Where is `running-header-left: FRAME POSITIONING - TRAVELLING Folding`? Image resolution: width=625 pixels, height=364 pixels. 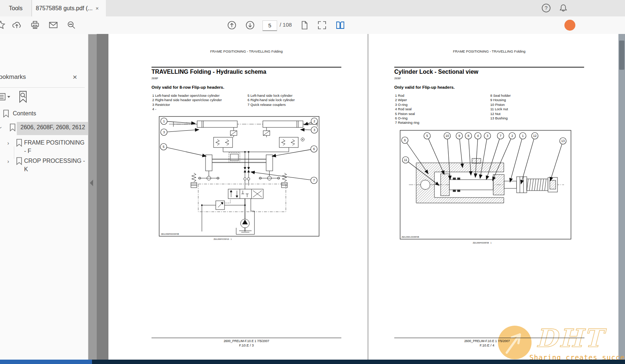
running-header-left: FRAME POSITIONING - TRAVELLING Folding is located at coordinates (246, 51).